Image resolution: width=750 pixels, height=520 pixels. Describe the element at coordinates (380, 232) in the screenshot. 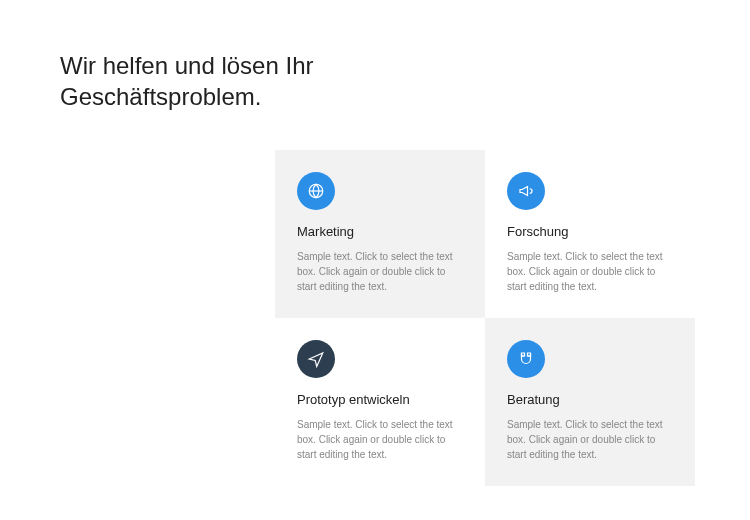

I see `card-title: Marketing` at that location.